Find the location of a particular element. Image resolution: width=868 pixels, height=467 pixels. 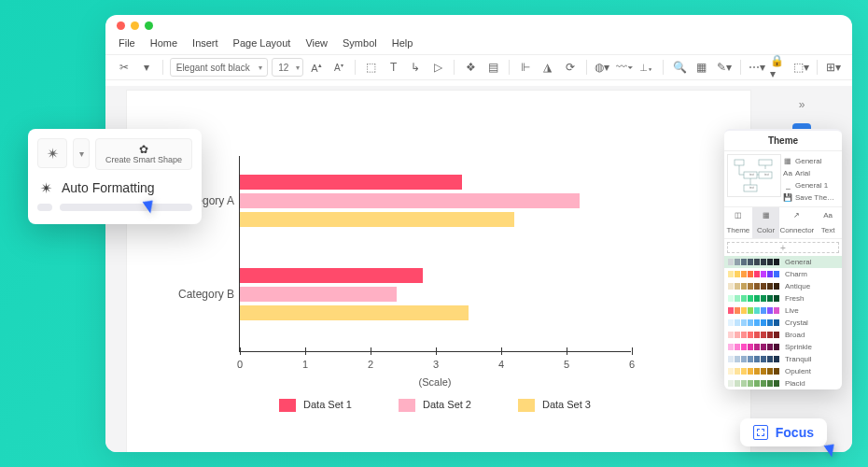

palette-row: Opulent is located at coordinates (783, 372).